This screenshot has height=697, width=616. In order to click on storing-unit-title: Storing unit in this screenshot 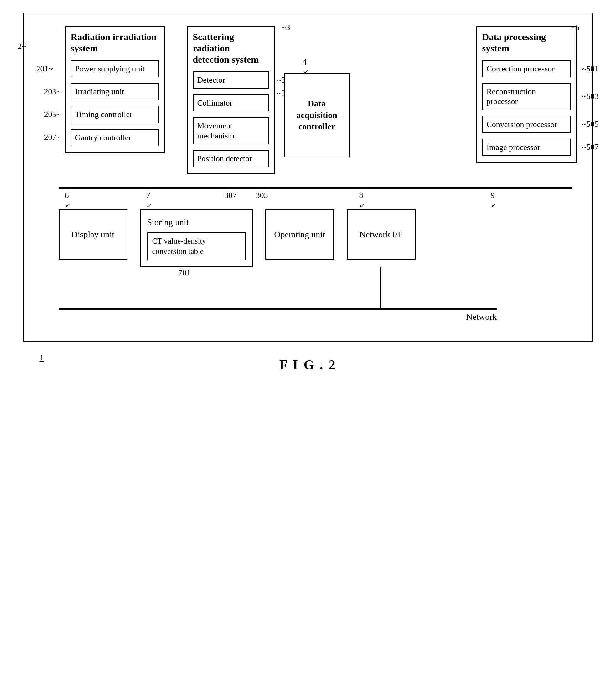, I will do `click(196, 222)`.